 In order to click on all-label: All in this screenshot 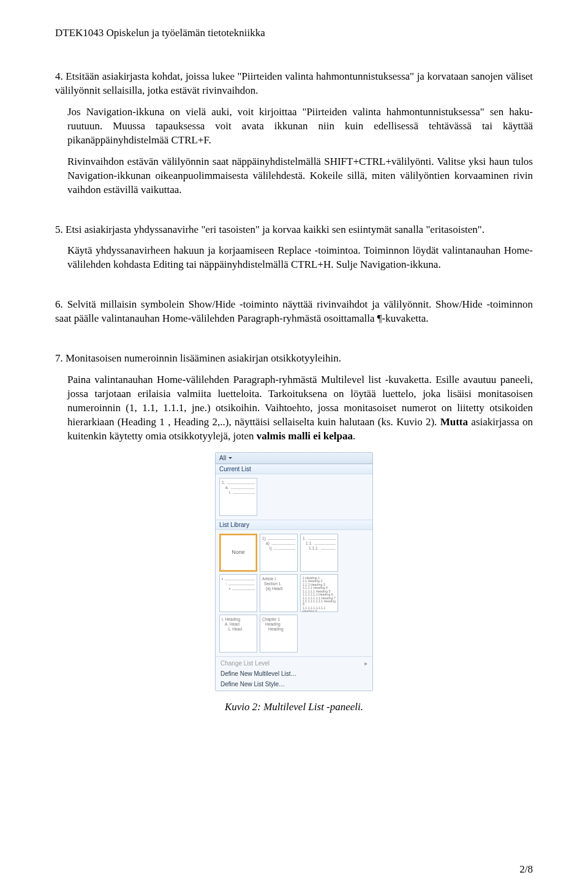, I will do `click(223, 458)`.